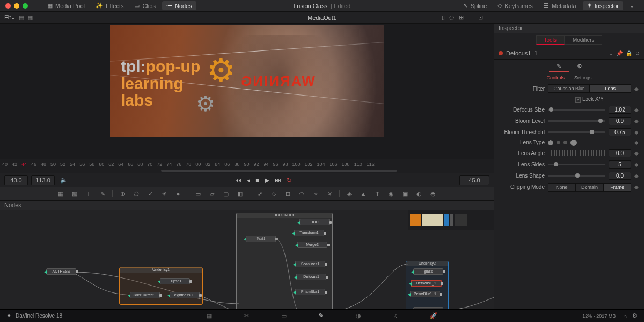 This screenshot has width=644, height=322. What do you see at coordinates (260, 194) in the screenshot?
I see `tool-resize-icon: ⤢` at bounding box center [260, 194].